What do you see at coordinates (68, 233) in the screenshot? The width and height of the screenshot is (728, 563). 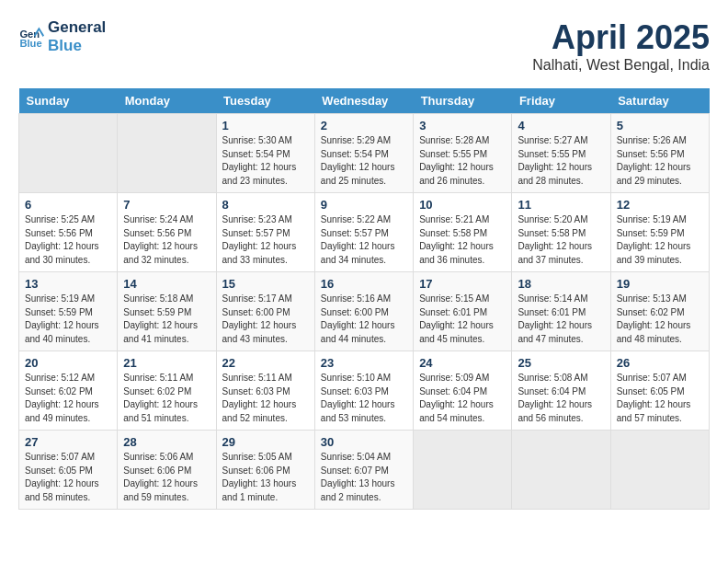 I see `calendar-cell: 6Sunrise: 5:25 AM Sunset: 5:56 PM Daylig…` at bounding box center [68, 233].